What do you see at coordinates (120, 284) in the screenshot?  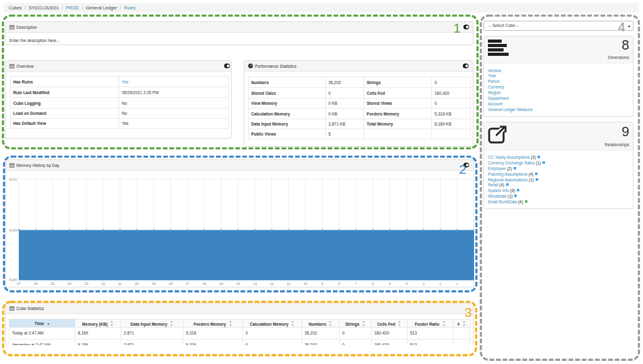 I see `svg-text: 21` at bounding box center [120, 284].